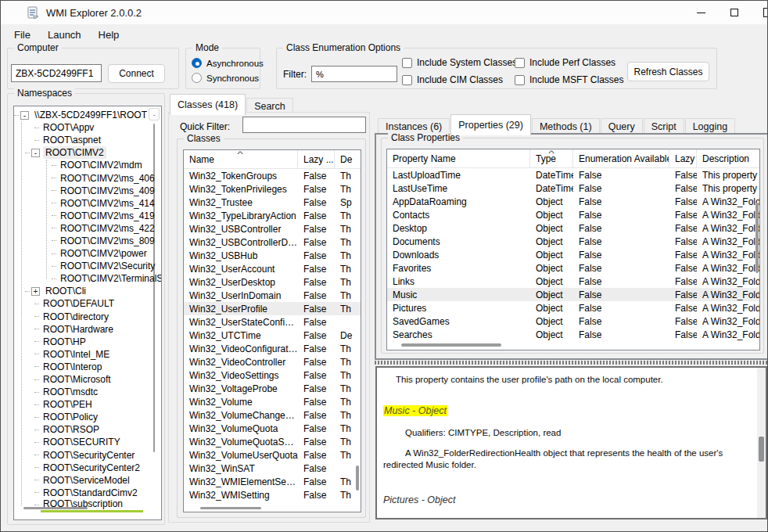 Image resolution: width=768 pixels, height=532 pixels. I want to click on class-row: Win32_USBHub False Th, so click(272, 255).